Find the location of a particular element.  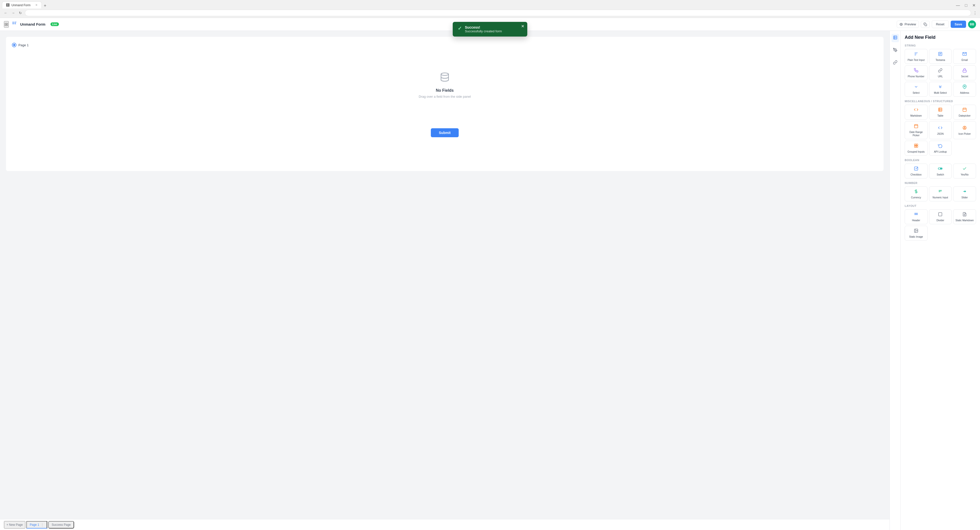

tab-page1: Page 1 ⋮ is located at coordinates (37, 525).